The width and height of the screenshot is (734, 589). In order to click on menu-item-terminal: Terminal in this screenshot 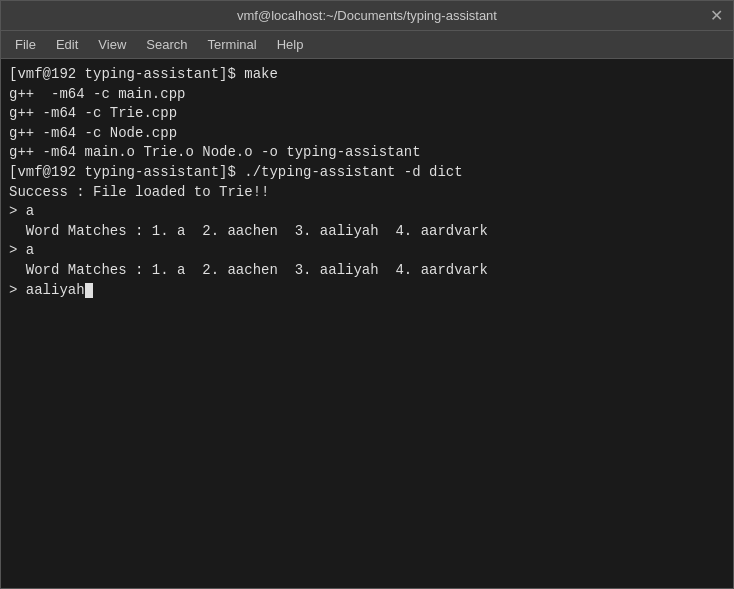, I will do `click(232, 44)`.